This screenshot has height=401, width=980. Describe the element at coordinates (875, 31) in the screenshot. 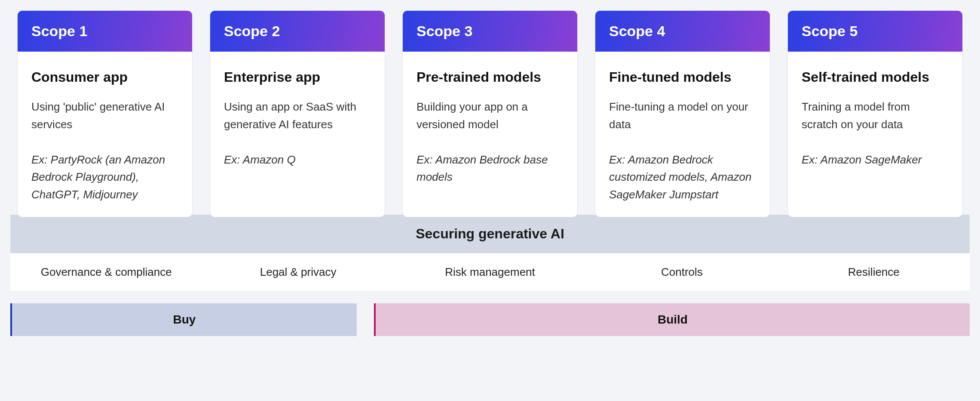

I see `scope-card-header: Scope 5` at that location.